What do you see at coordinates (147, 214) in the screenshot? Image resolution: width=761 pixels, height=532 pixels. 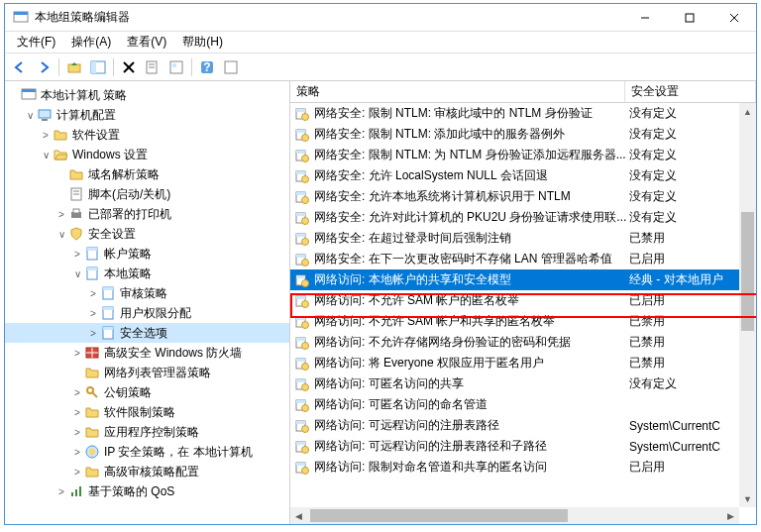 I see `tree-node: >已部署的打印机` at bounding box center [147, 214].